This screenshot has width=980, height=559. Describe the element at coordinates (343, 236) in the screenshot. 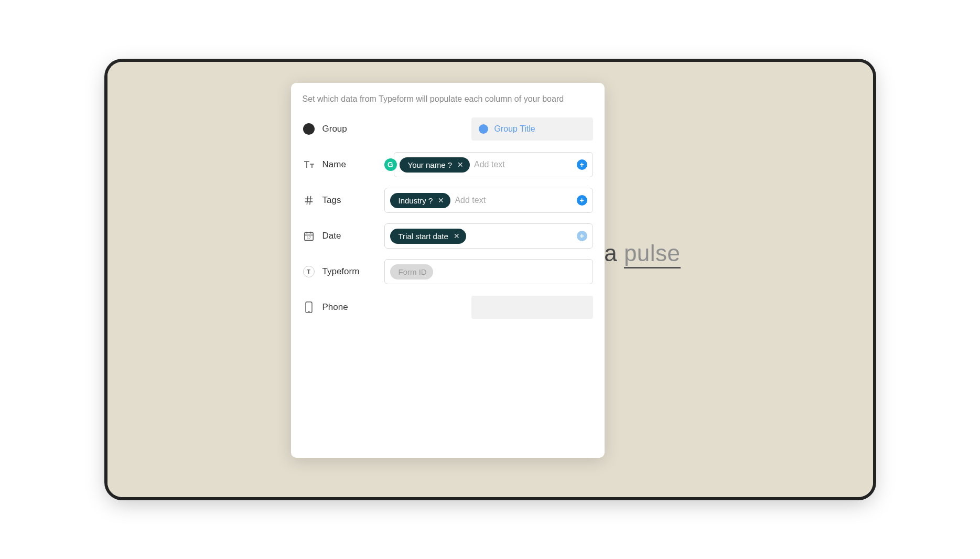

I see `row-left-date: 17 Date` at that location.